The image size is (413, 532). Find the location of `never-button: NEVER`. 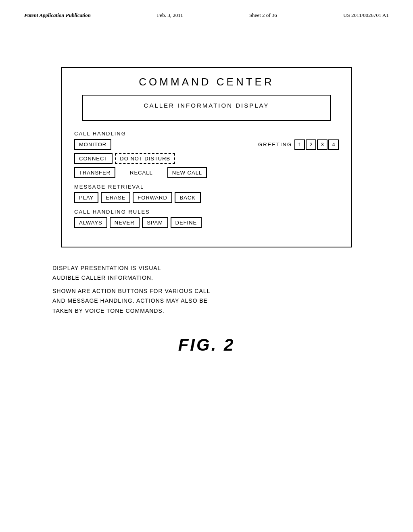

never-button: NEVER is located at coordinates (125, 222).